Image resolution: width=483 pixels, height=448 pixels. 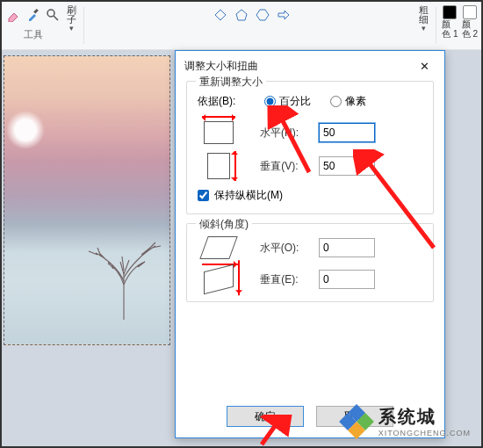 What do you see at coordinates (124, 258) in the screenshot?
I see `tree-silhouette` at bounding box center [124, 258].